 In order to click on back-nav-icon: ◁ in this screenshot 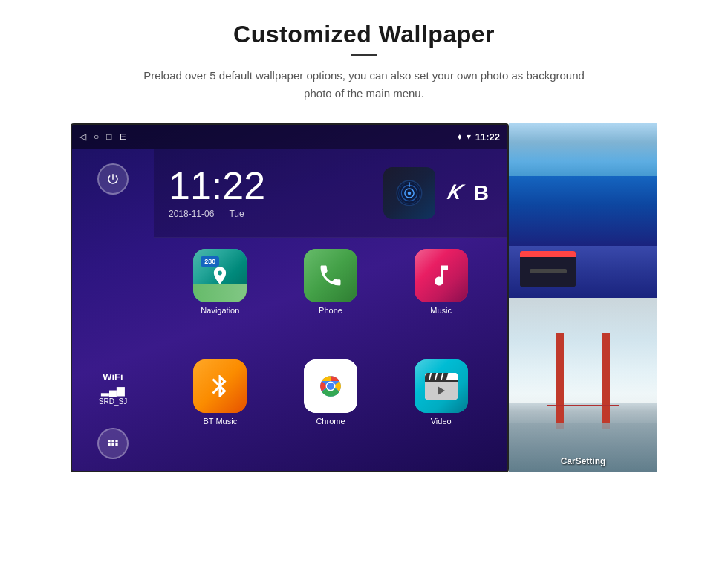, I will do `click(83, 137)`.